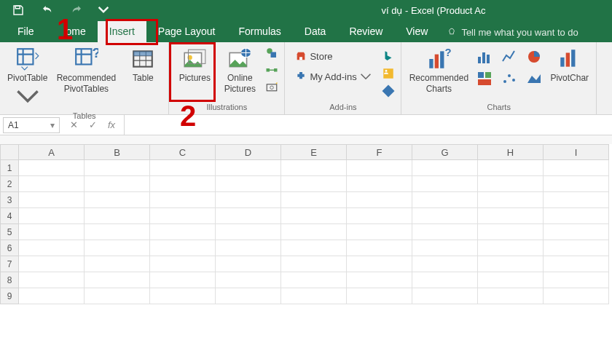 The width and height of the screenshot is (612, 364). I want to click on shapes-button, so click(272, 53).